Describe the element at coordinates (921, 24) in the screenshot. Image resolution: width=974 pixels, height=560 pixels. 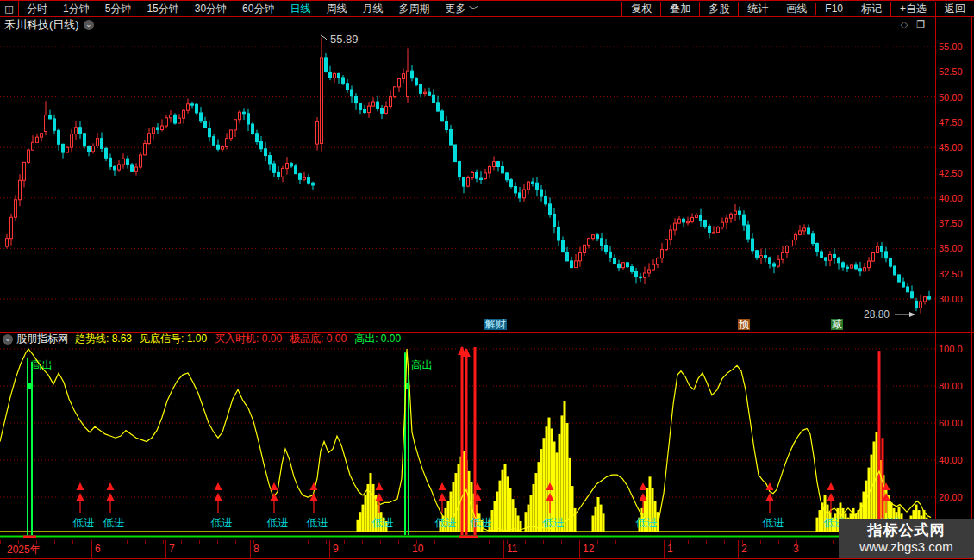
I see `panel-icon: ❒` at that location.